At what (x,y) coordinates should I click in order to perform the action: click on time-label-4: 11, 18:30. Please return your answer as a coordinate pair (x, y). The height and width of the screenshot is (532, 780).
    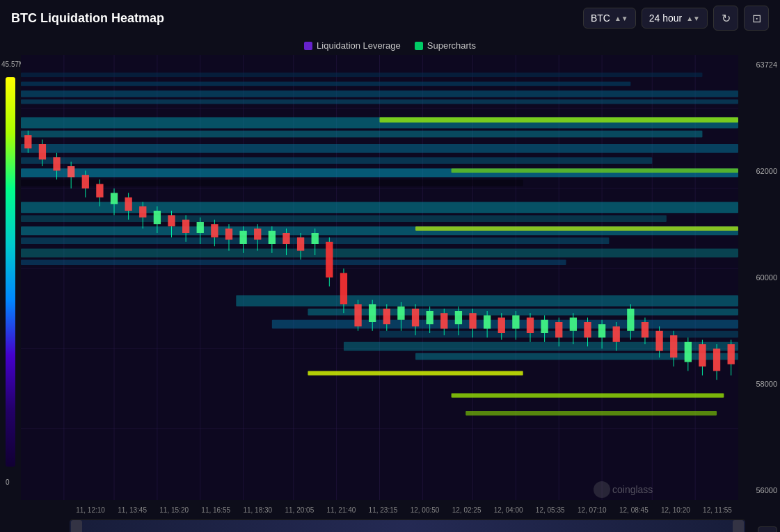
    Looking at the image, I should click on (257, 510).